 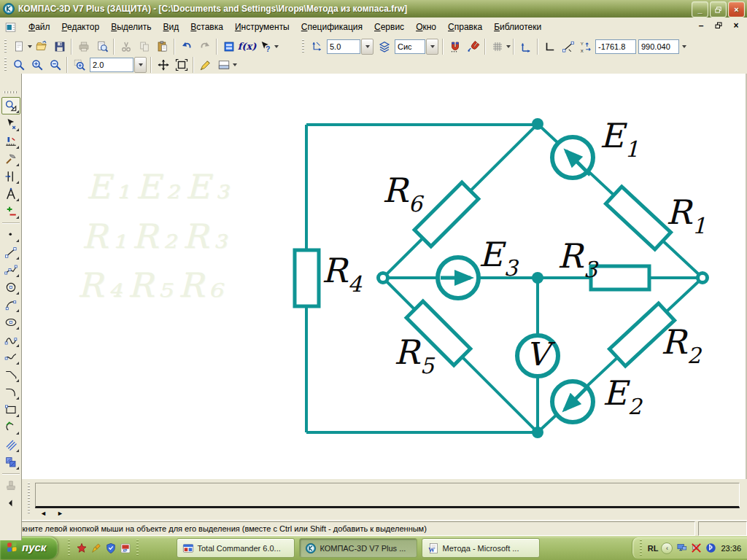 What do you see at coordinates (11, 357) in the screenshot?
I see `bezier-tool-button` at bounding box center [11, 357].